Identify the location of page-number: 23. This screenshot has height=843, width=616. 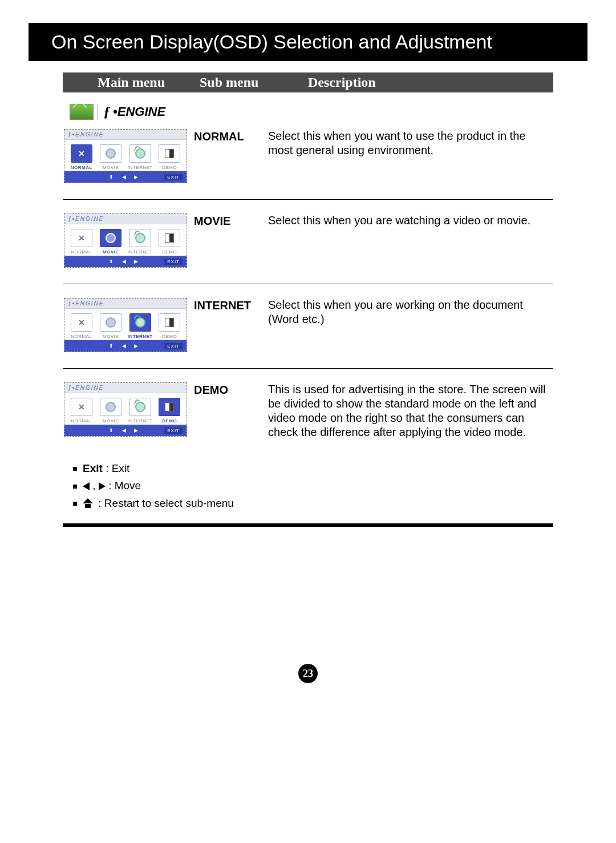
(308, 673).